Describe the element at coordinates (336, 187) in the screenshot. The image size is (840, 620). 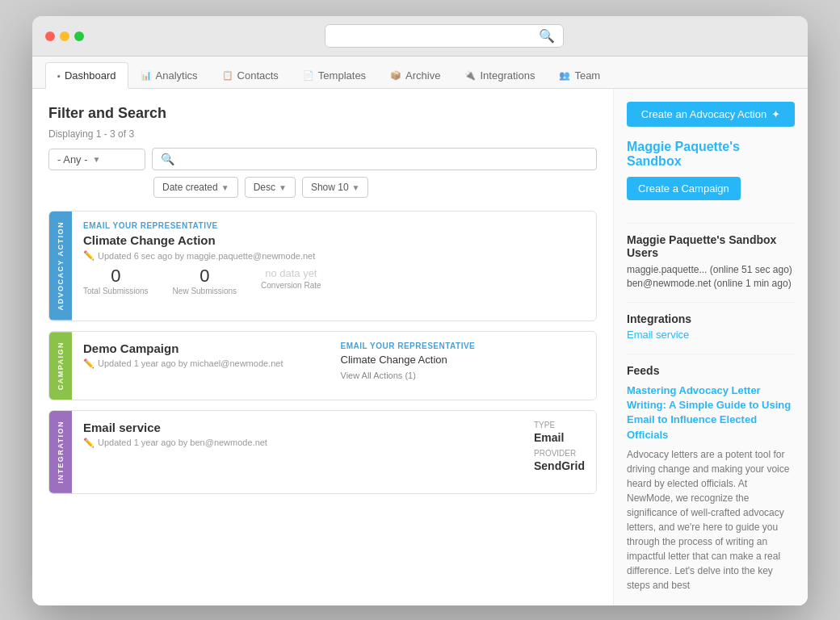
I see `show-10-select: Show 10 ▼` at that location.